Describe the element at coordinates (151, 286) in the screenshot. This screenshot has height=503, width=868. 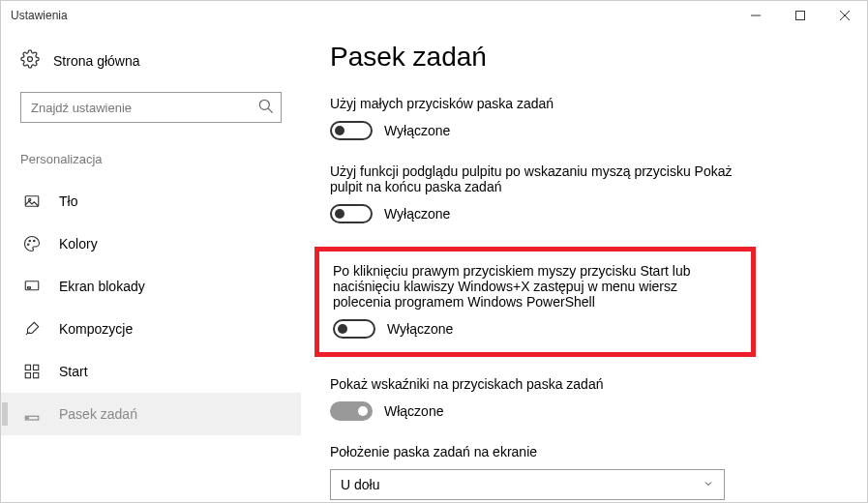
I see `sidebar-item-lockscreen: Ekran blokady` at that location.